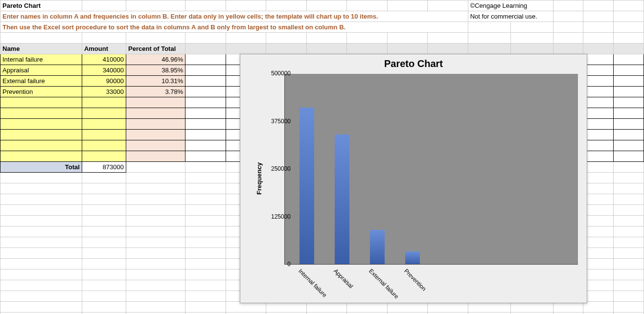 This screenshot has height=314, width=644. Describe the element at coordinates (41, 49) in the screenshot. I see `col-header-name: Name` at that location.